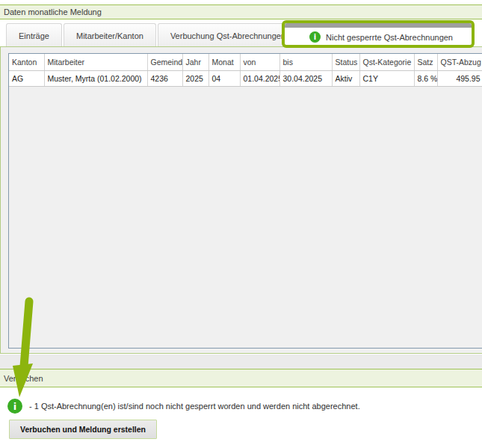 The width and height of the screenshot is (482, 448). I want to click on tab-mitarbeiter-kanton: Mitarbeiter/Kanton, so click(110, 35).